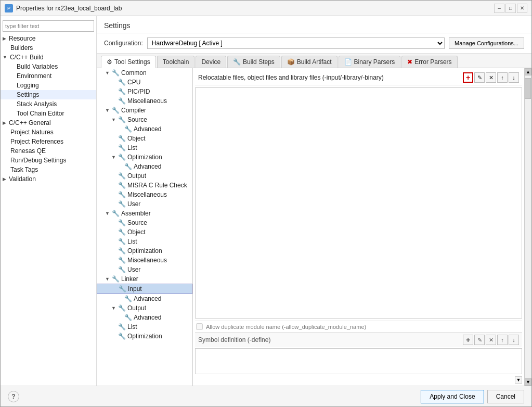 This screenshot has width=532, height=407. What do you see at coordinates (22, 179) in the screenshot?
I see `sidebar-item-label: Validation` at bounding box center [22, 179].